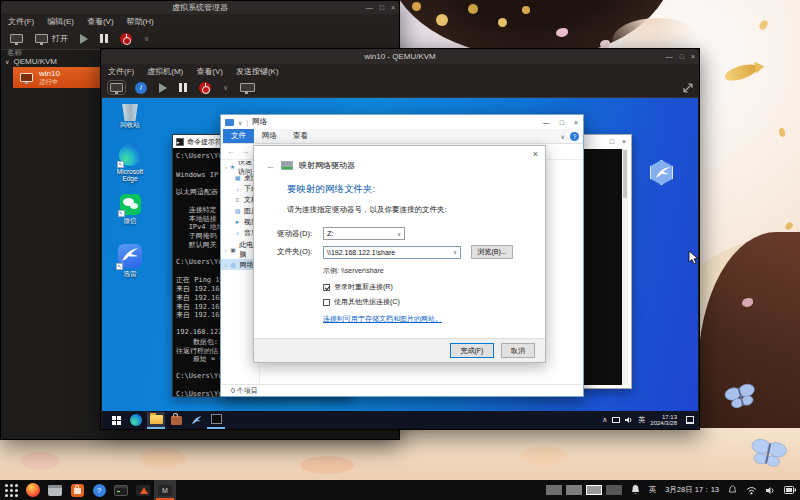 This screenshot has height=500, width=800. I want to click on volume-icon, so click(770, 490).